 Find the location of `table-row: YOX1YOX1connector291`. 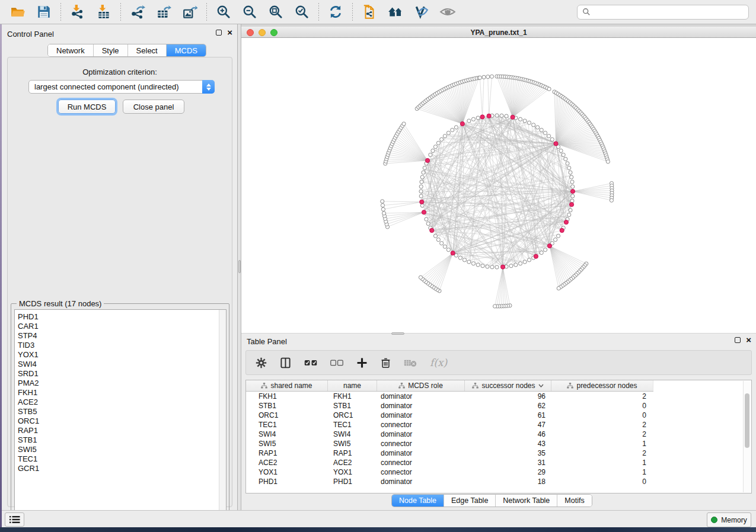

table-row: YOX1YOX1connector291 is located at coordinates (495, 472).